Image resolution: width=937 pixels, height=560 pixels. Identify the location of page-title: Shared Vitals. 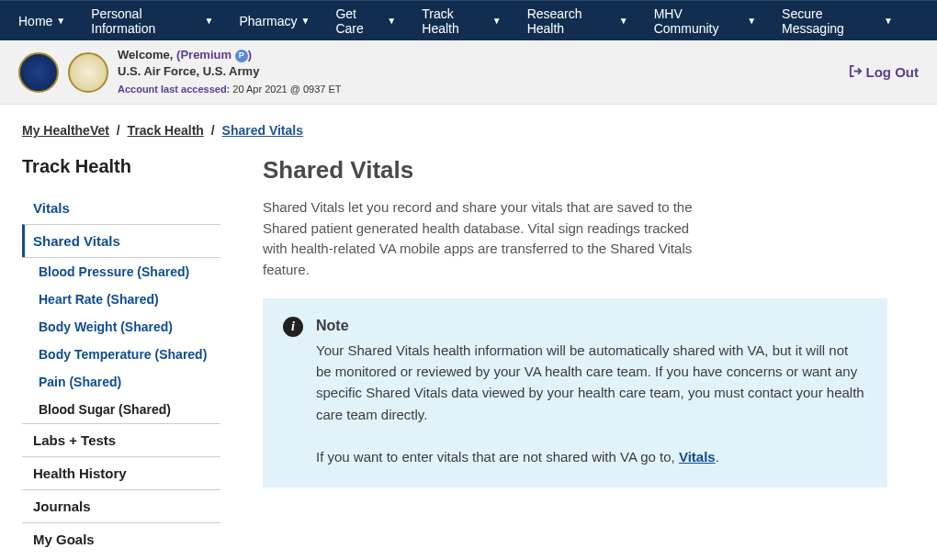
(589, 171).